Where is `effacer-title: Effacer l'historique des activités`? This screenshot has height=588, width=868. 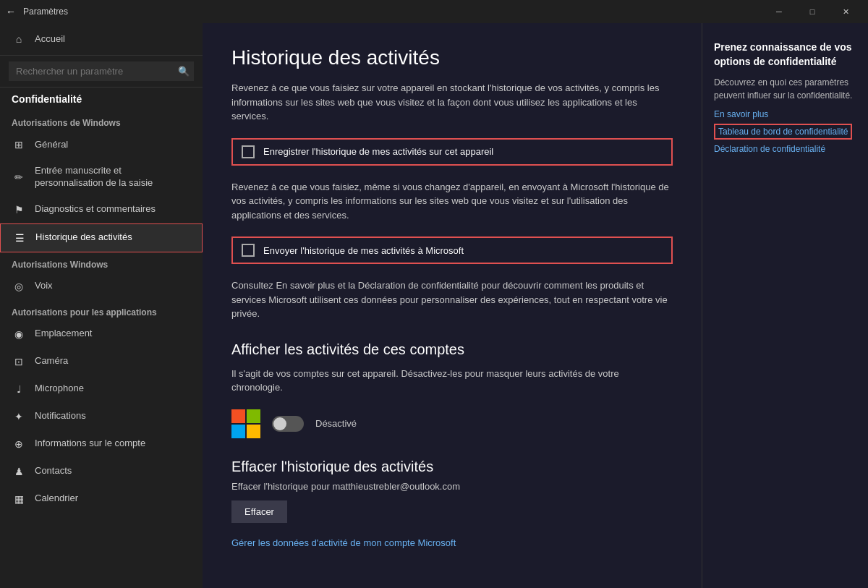
effacer-title: Effacer l'historique des activités is located at coordinates (452, 467).